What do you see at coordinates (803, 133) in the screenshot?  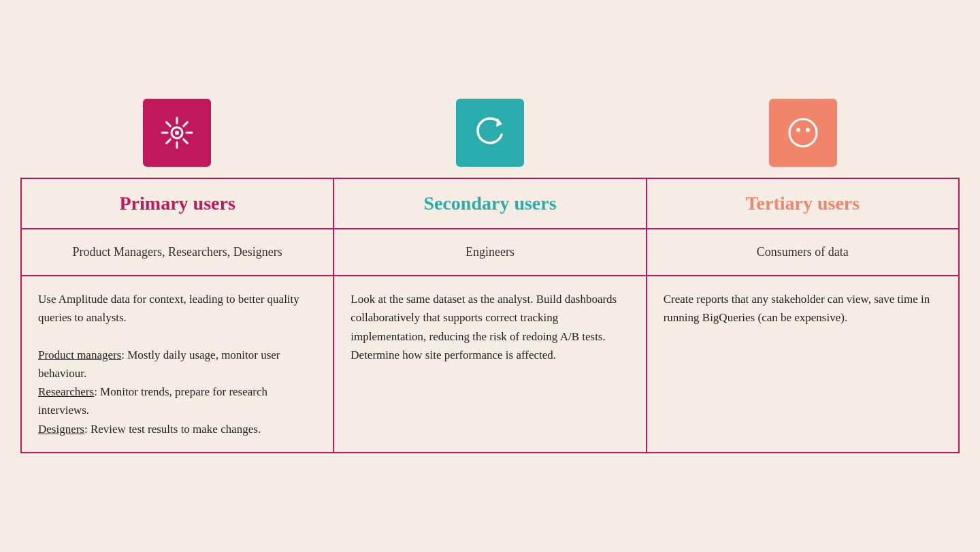 I see `smiley-icon` at bounding box center [803, 133].